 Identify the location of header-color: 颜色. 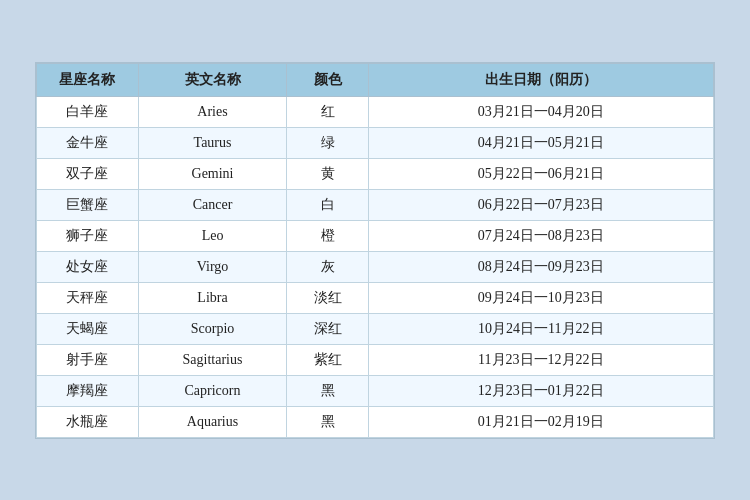
(328, 80).